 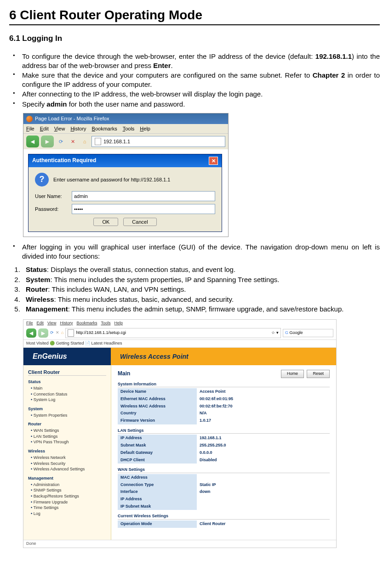 What do you see at coordinates (180, 334) in the screenshot?
I see `eng-toolbar: ◄ ► ⟳ ✕ ⌂ http://192.168.1.1/setup.cgi ☆…` at bounding box center [180, 334].